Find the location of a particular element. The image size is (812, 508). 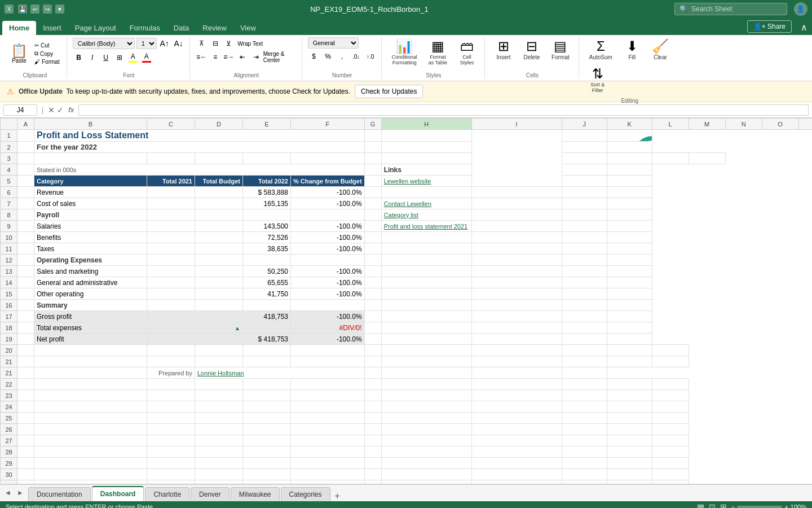

zoom-in-button: + is located at coordinates (786, 506).